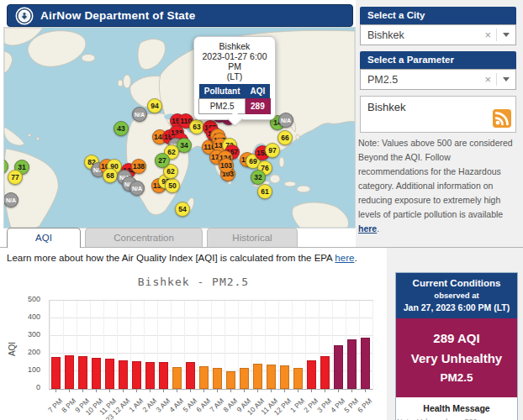 The image size is (523, 420). What do you see at coordinates (33, 344) in the screenshot?
I see `y-axis-ticks: 0100200300400500` at bounding box center [33, 344].